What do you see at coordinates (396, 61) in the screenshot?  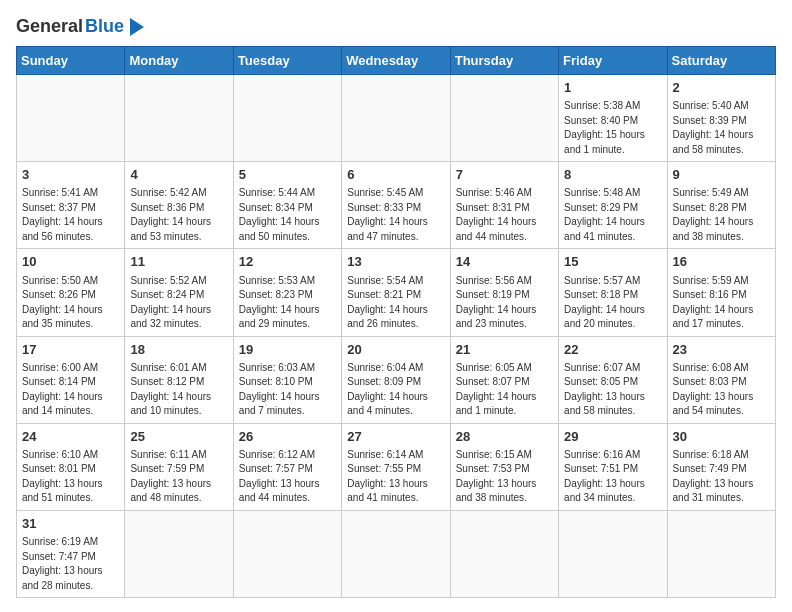 I see `weekday-header-row: SundayMondayTuesdayWednesdayThursdayFrid…` at bounding box center [396, 61].